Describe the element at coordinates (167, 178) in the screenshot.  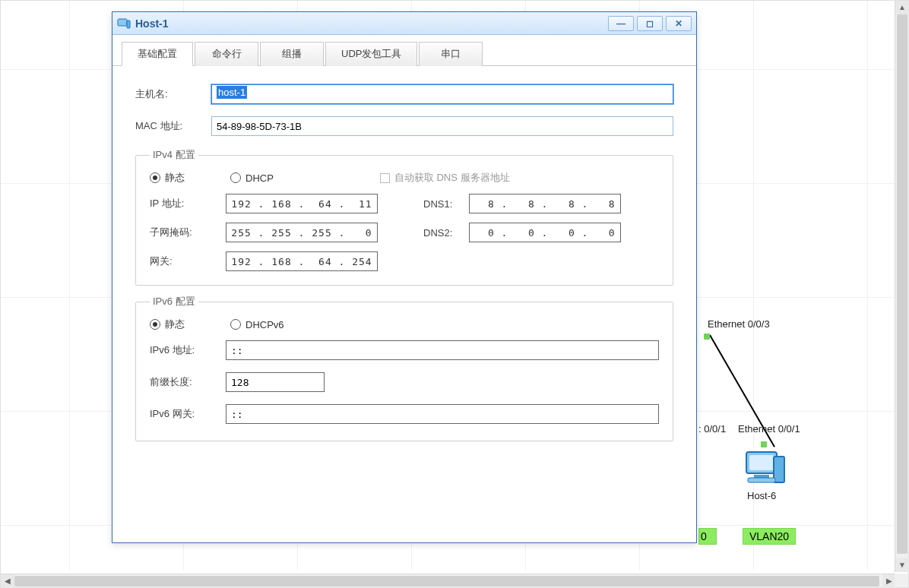
I see `ipv4-static-radio: 静态` at that location.